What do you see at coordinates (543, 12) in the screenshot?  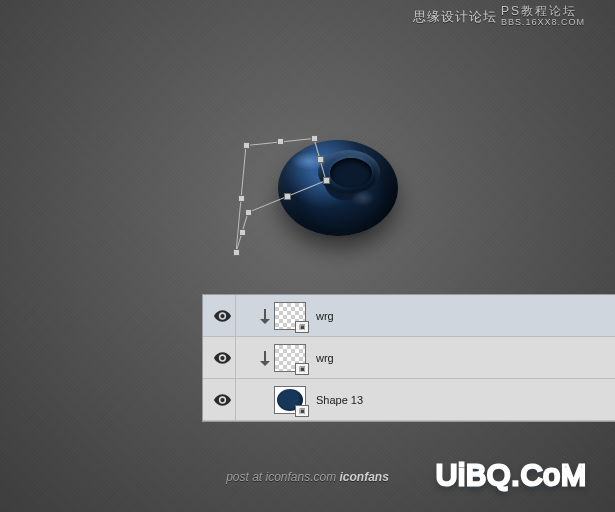 I see `watermark-ps-forum-label: PS教程论坛` at bounding box center [543, 12].